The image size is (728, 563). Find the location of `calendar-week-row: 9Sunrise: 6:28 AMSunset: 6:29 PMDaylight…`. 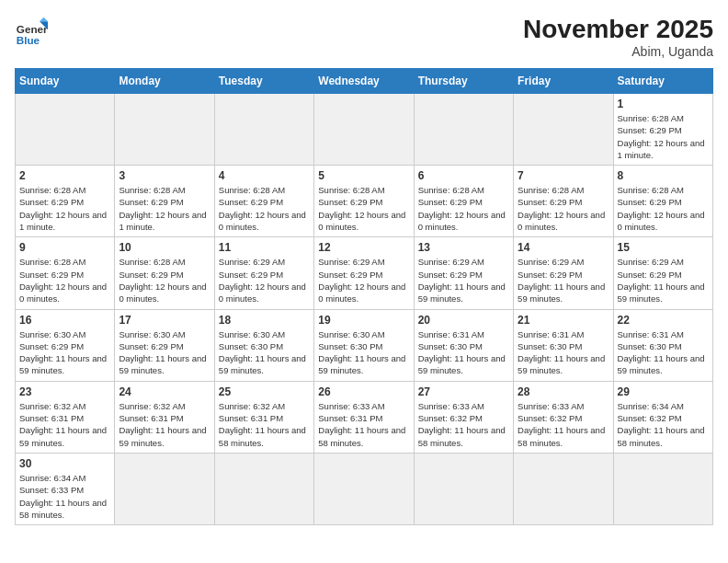

calendar-week-row: 9Sunrise: 6:28 AMSunset: 6:29 PMDaylight… is located at coordinates (364, 273).